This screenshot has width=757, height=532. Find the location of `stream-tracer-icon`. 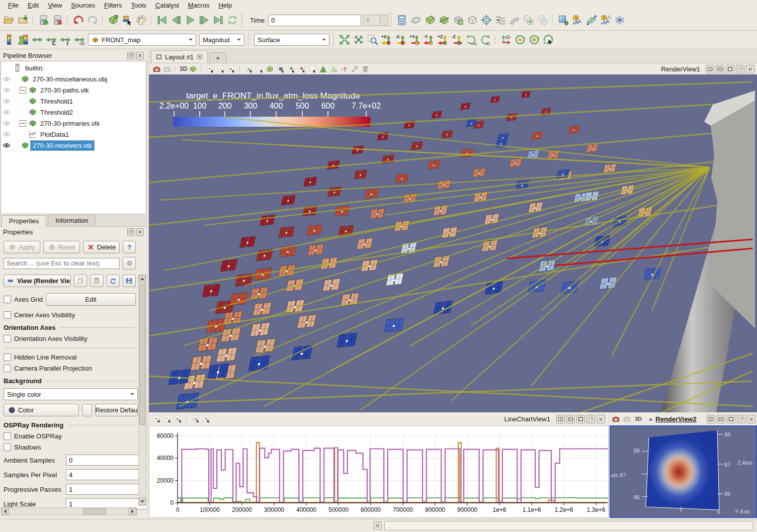

stream-tracer-icon is located at coordinates (500, 20).